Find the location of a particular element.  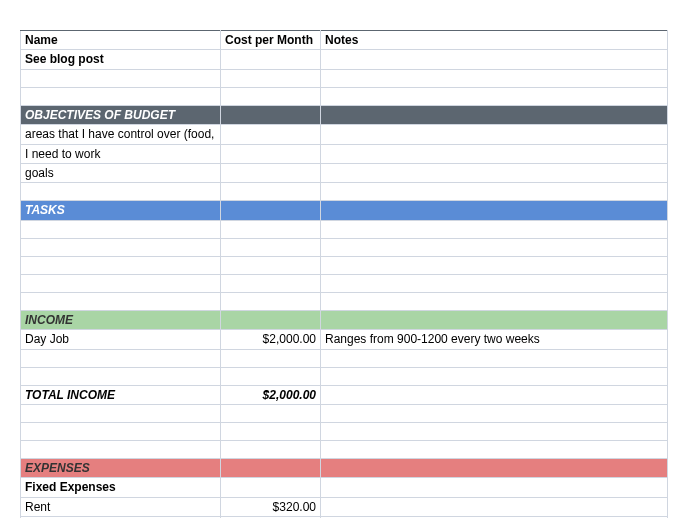

section-tasks-label: TASKS is located at coordinates (121, 210).